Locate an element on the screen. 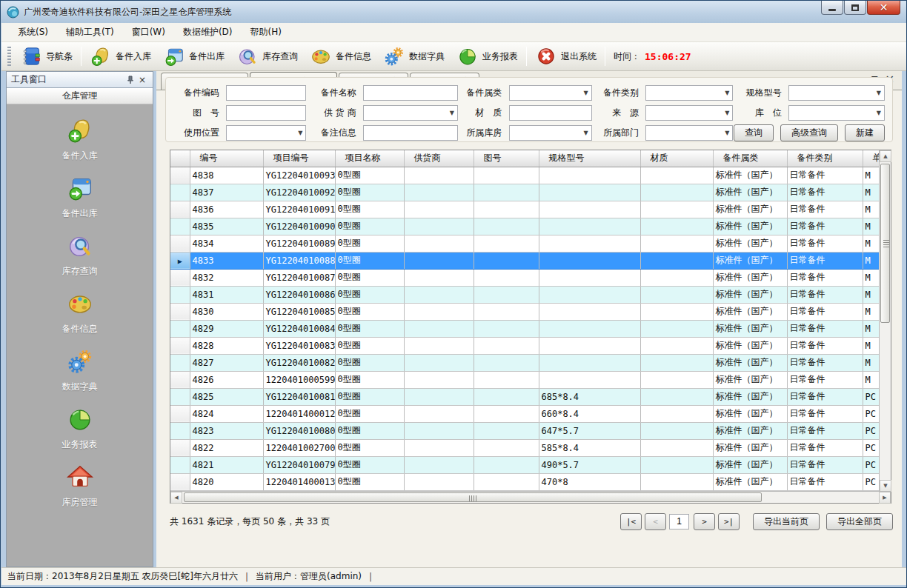  table-row: 4832YG122040100870型圈标准件（国产）日常备件M is located at coordinates (525, 277).